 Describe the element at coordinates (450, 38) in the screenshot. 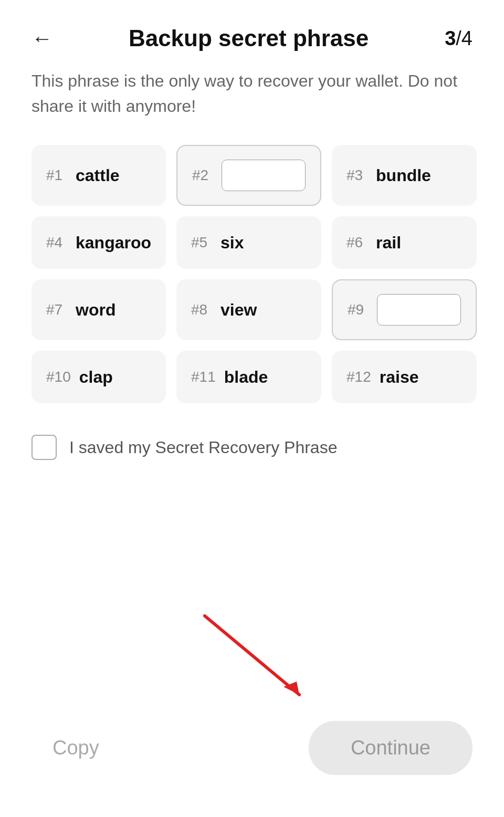

I see `step-current: 3` at that location.